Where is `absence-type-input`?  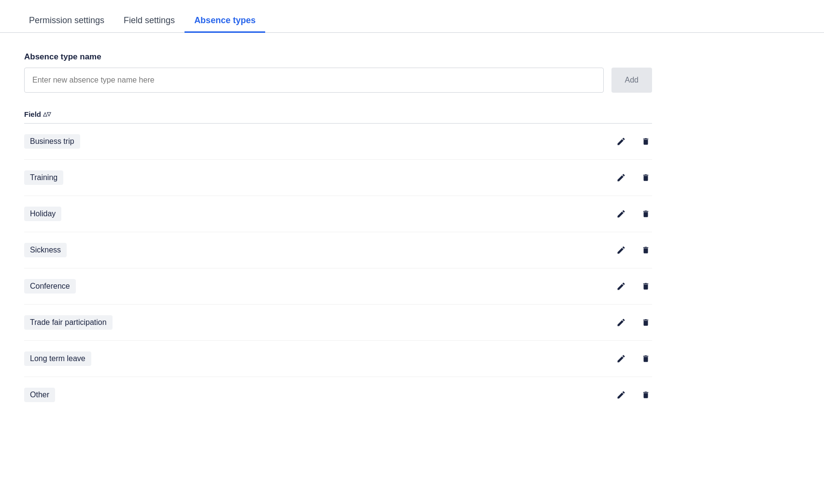
absence-type-input is located at coordinates (314, 80).